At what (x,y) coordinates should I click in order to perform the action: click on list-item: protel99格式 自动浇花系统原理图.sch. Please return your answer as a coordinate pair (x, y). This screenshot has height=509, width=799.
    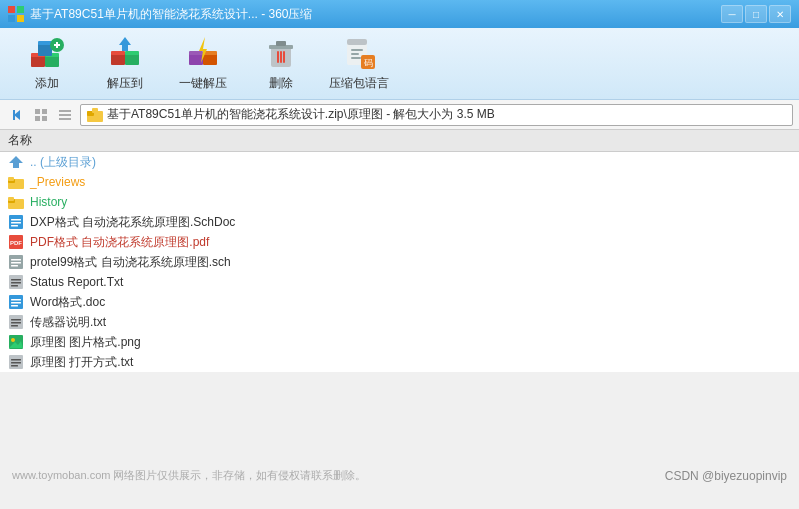
    Looking at the image, I should click on (400, 262).